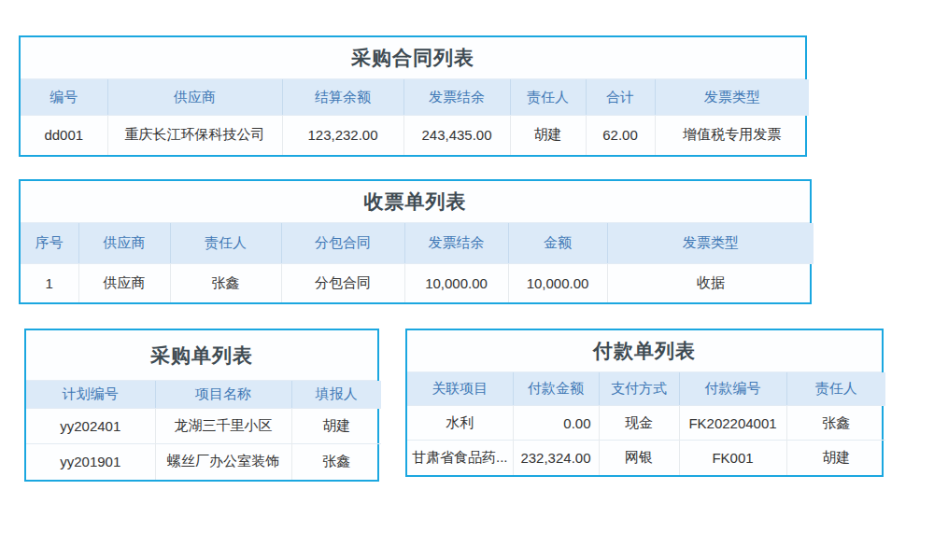 The image size is (934, 560). Describe the element at coordinates (732, 457) in the screenshot. I see `cell: FK001` at that location.